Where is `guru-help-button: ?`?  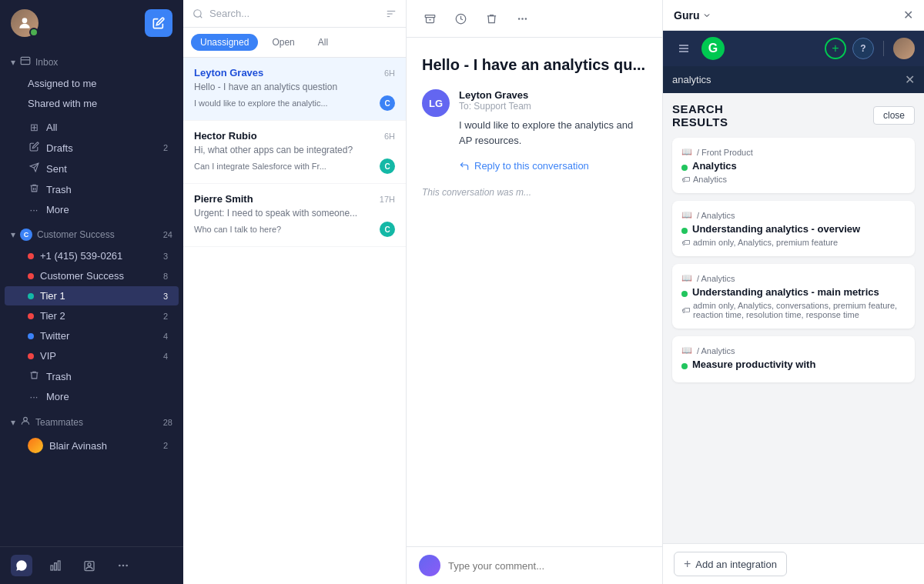
guru-help-button: ? is located at coordinates (863, 48).